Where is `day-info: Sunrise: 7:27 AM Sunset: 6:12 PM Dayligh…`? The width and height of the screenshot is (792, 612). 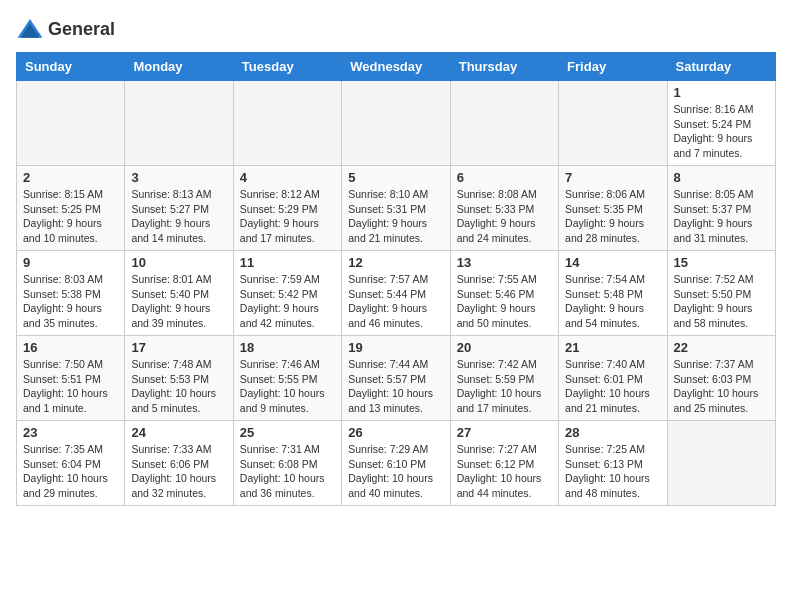 day-info: Sunrise: 7:27 AM Sunset: 6:12 PM Dayligh… is located at coordinates (504, 472).